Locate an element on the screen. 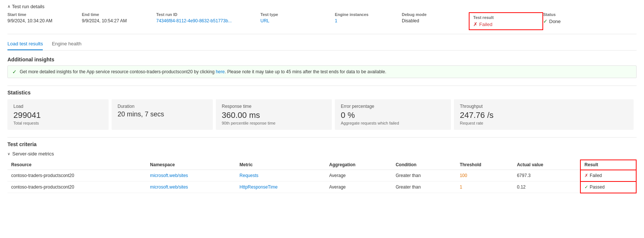  test-type-col: Test type URL is located at coordinates (298, 21).